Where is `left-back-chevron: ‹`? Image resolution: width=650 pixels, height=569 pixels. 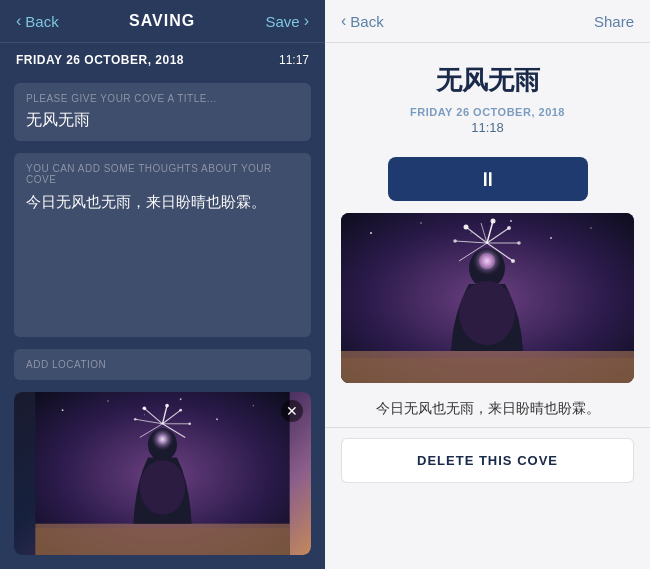
left-back-chevron: ‹ is located at coordinates (18, 21).